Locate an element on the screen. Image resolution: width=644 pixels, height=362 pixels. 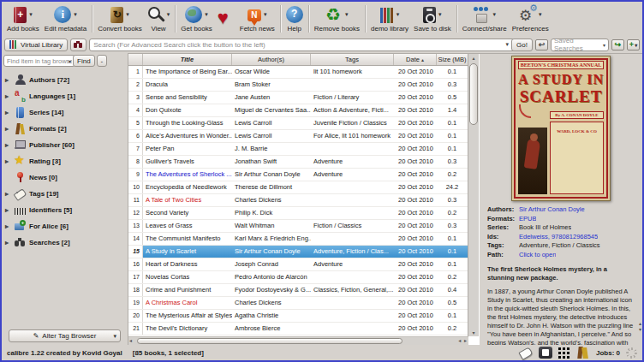
cell-size: 0.2 is located at coordinates (452, 175).